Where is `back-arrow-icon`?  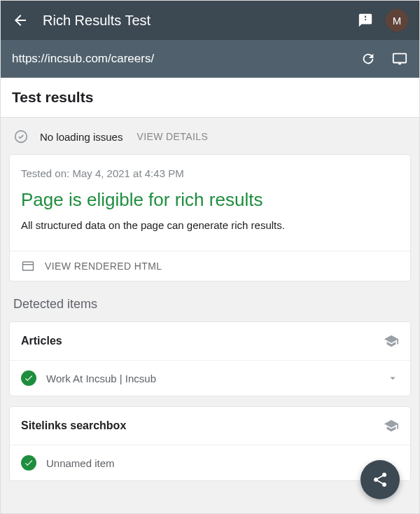 back-arrow-icon is located at coordinates (20, 20).